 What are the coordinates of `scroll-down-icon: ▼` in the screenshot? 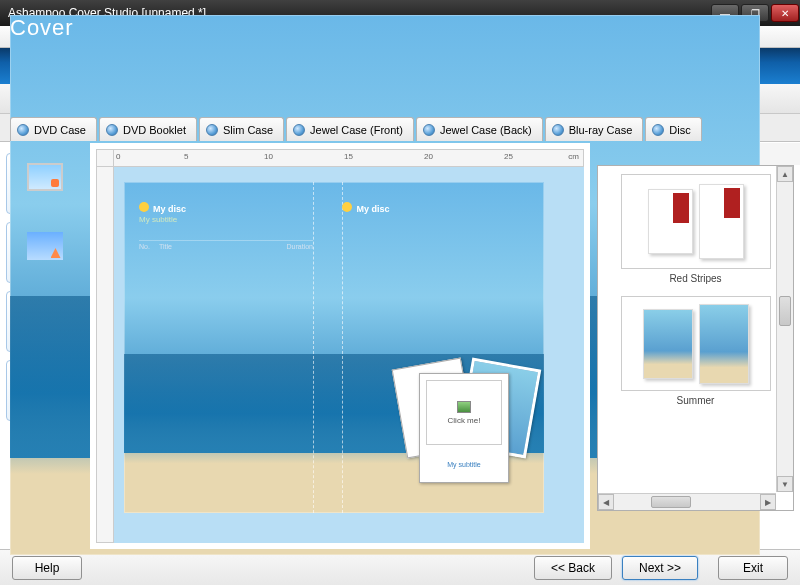 It's located at (785, 484).